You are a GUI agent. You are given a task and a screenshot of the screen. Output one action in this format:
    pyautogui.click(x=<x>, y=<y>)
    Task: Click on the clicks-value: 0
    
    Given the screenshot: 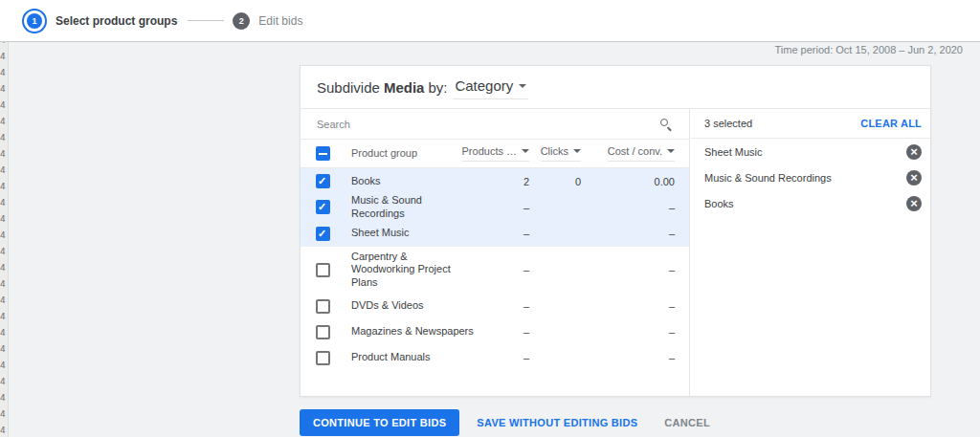 What is the action you would take?
    pyautogui.click(x=555, y=182)
    